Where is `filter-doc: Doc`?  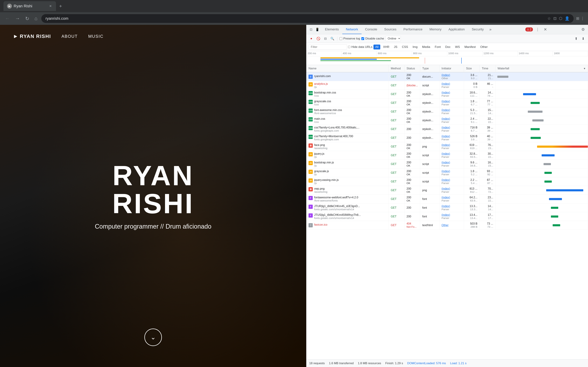 filter-doc: Doc is located at coordinates (448, 47).